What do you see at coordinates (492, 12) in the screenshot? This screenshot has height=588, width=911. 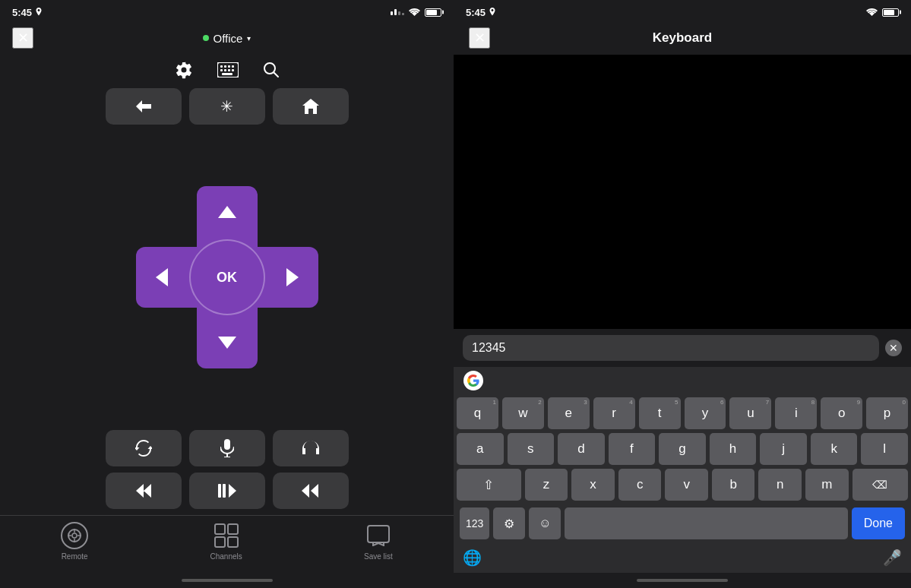 I see `location-icon-right` at bounding box center [492, 12].